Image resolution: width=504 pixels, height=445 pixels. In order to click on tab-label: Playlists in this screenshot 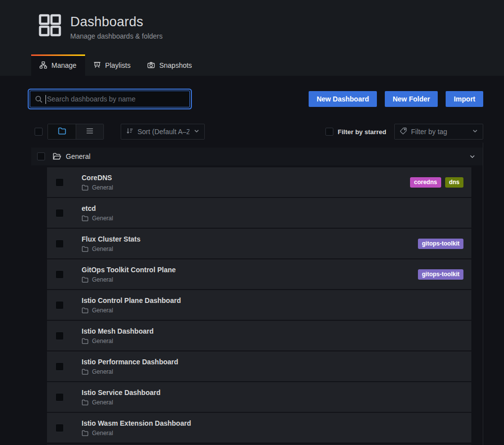, I will do `click(118, 65)`.